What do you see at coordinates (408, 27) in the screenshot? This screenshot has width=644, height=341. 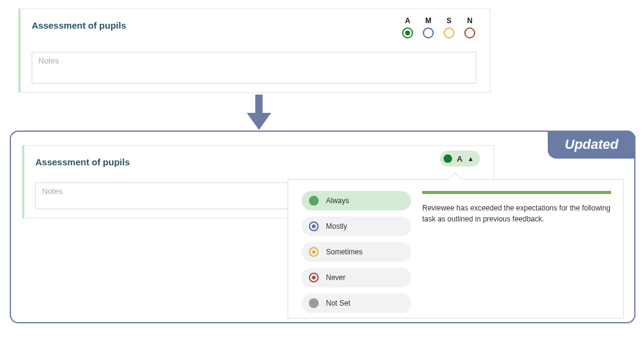 I see `rating-radio-a: A` at bounding box center [408, 27].